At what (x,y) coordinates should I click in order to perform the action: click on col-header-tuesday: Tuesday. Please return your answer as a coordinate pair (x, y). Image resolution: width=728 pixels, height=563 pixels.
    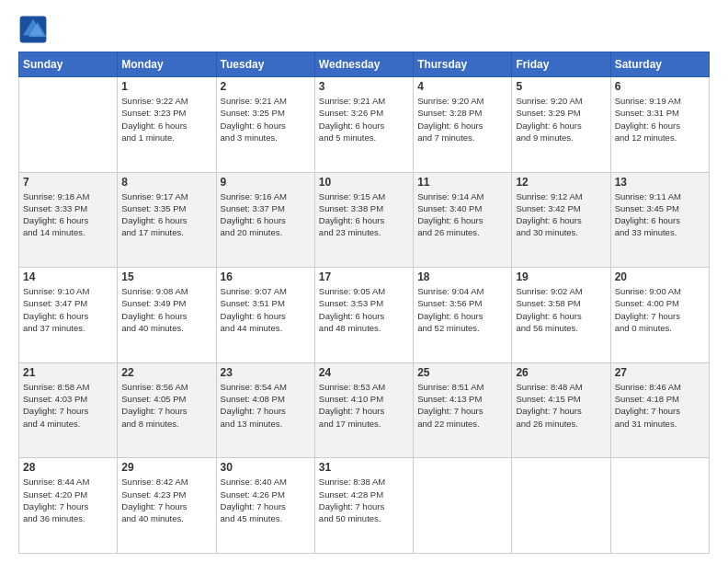
    Looking at the image, I should click on (265, 64).